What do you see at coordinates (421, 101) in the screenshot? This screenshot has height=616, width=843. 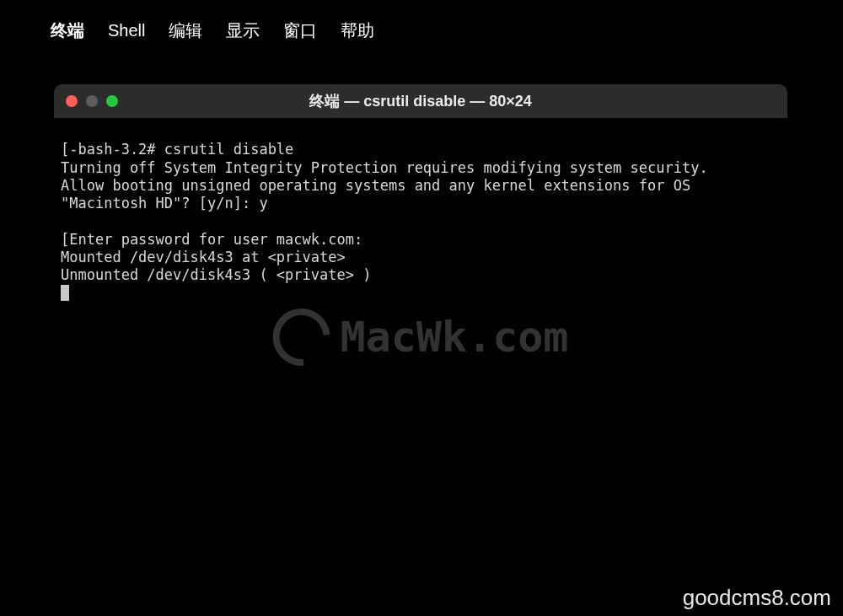 I see `window-title: 终端 — csrutil disable — 80×24` at bounding box center [421, 101].